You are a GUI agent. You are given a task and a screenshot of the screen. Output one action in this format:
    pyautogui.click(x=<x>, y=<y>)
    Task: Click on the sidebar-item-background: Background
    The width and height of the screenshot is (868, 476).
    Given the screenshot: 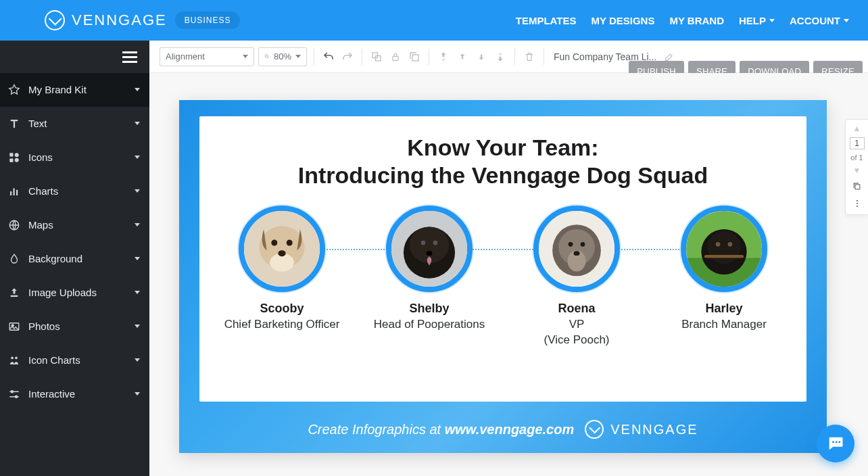 What is the action you would take?
    pyautogui.click(x=74, y=259)
    